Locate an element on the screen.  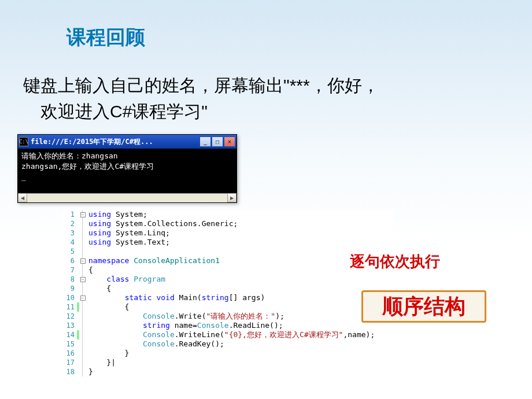
console-line-1: 请输入你的姓名：zhangsan is located at coordinates (69, 156).